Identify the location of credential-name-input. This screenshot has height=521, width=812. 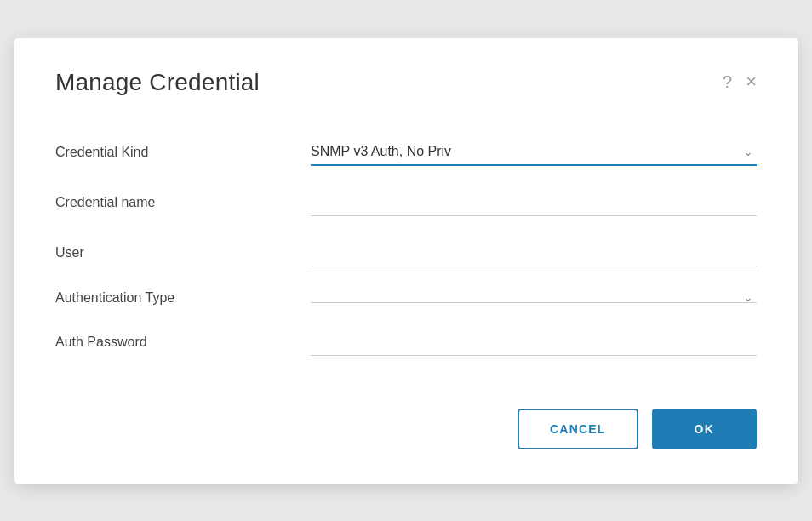
(534, 203).